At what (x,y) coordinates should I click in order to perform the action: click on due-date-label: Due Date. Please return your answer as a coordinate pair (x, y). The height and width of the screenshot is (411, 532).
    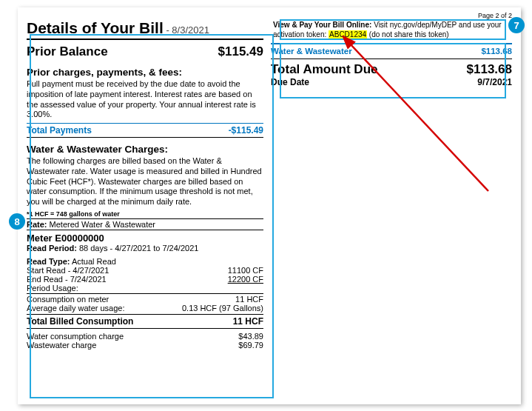
    Looking at the image, I should click on (290, 82).